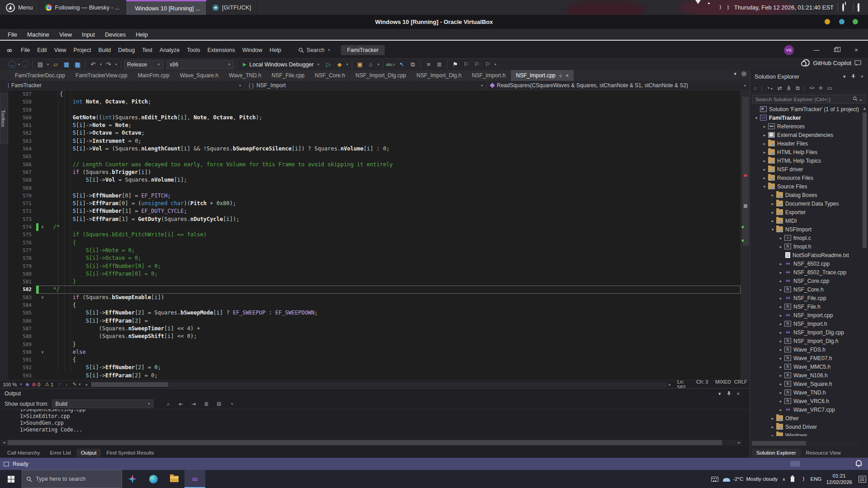 This screenshot has width=868, height=488. What do you see at coordinates (153, 479) in the screenshot?
I see `taskbar-edge-icon` at bounding box center [153, 479].